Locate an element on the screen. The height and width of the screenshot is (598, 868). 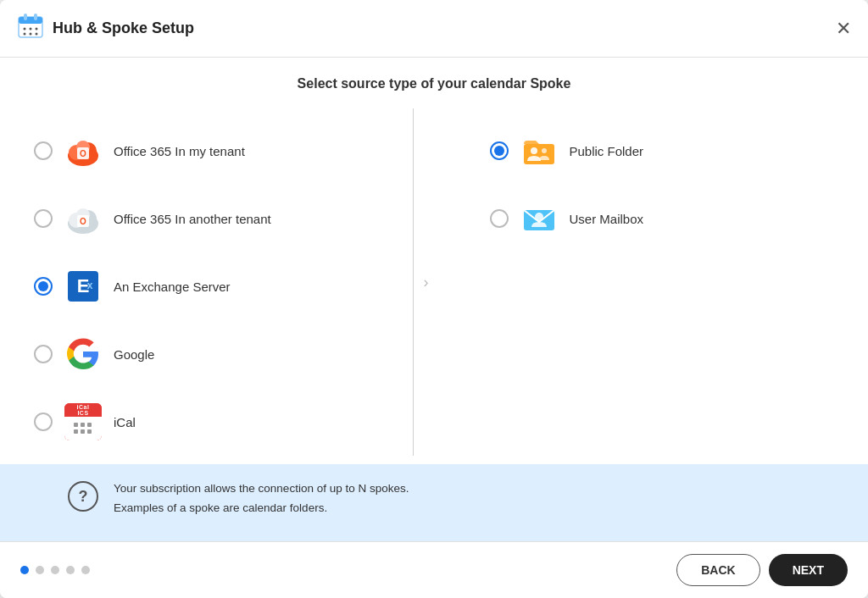
radio-exchange is located at coordinates (43, 286).